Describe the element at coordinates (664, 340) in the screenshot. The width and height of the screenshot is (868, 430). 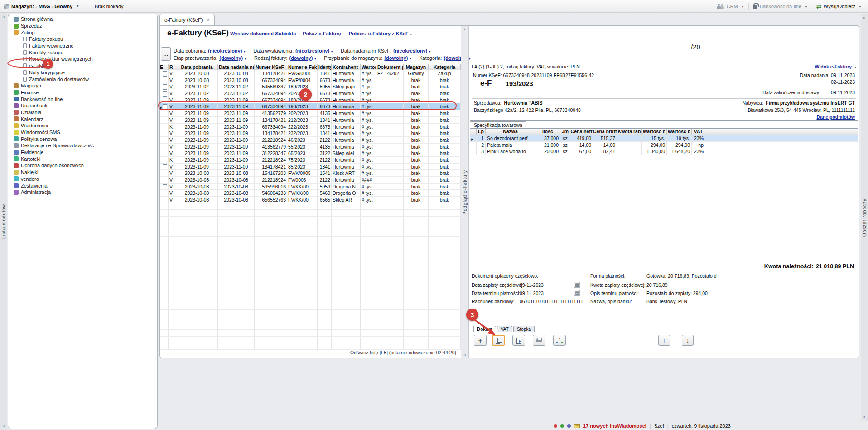
I see `move-up-button: ↑` at that location.